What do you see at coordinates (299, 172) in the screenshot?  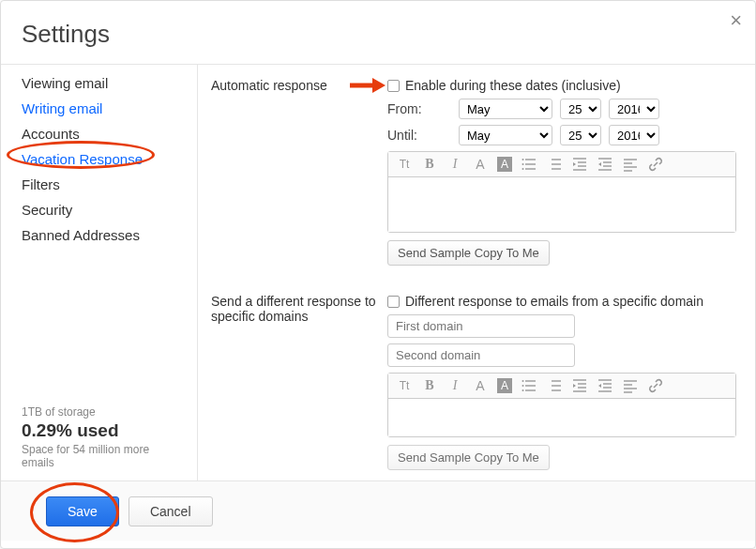 I see `auto-response-label: Automatic response` at bounding box center [299, 172].